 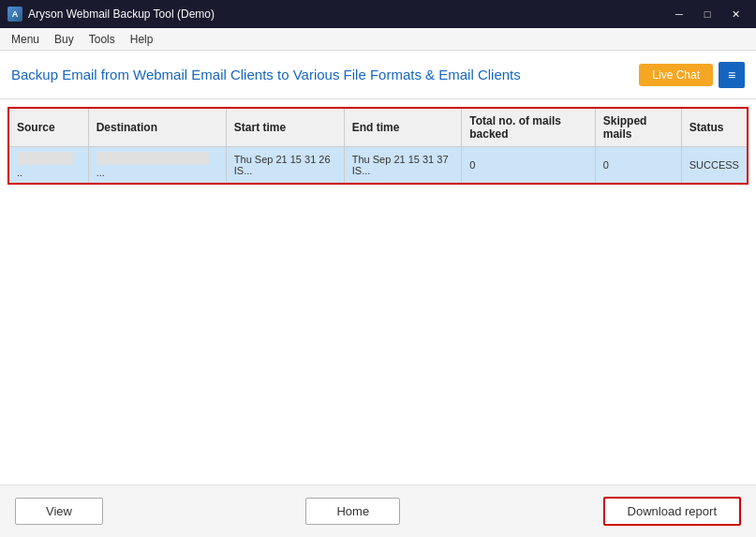 I want to click on bottom-bar: View Home Download report, so click(x=378, y=511).